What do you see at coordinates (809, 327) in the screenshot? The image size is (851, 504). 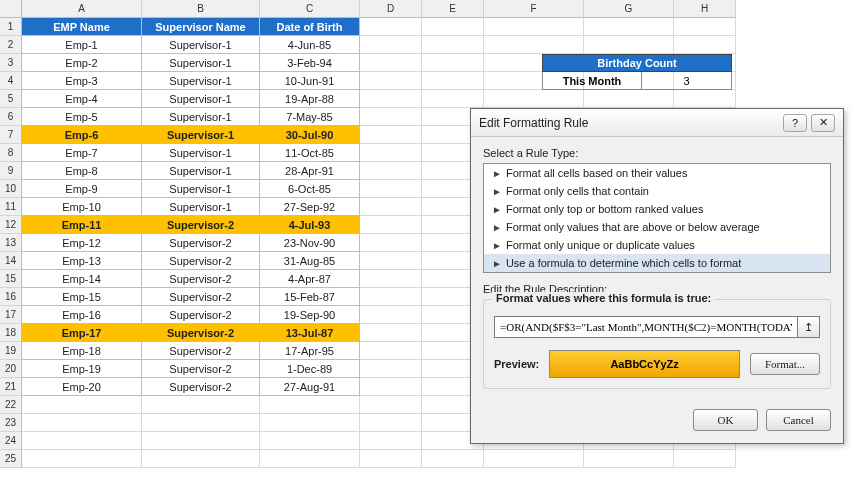 I see `collapse-dialog-button: ↥` at bounding box center [809, 327].